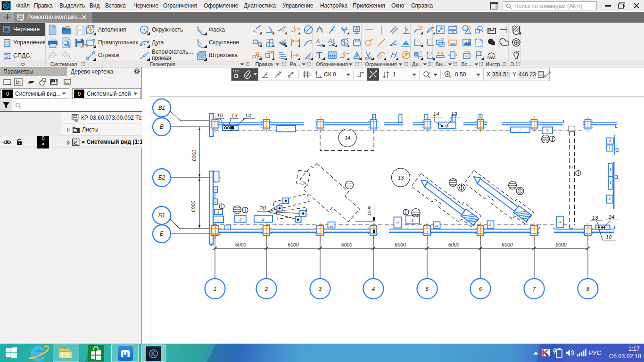 This screenshot has width=644, height=362. I want to click on svg-text: 16, so click(437, 226).